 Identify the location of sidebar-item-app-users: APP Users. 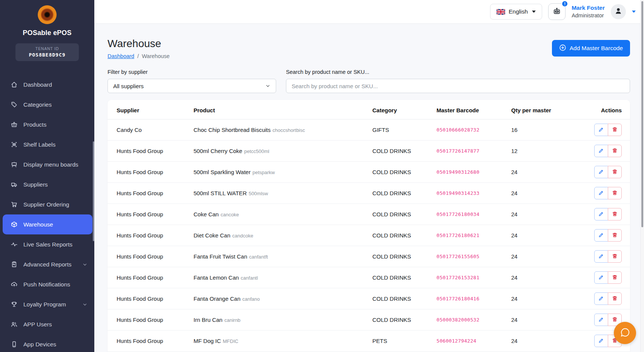
(47, 324).